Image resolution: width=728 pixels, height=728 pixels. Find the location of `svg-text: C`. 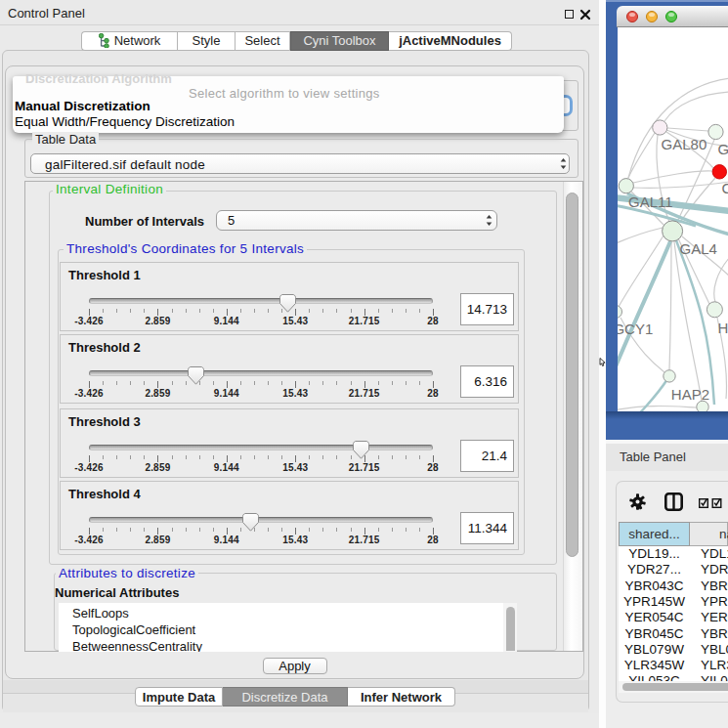

svg-text: C is located at coordinates (725, 188).